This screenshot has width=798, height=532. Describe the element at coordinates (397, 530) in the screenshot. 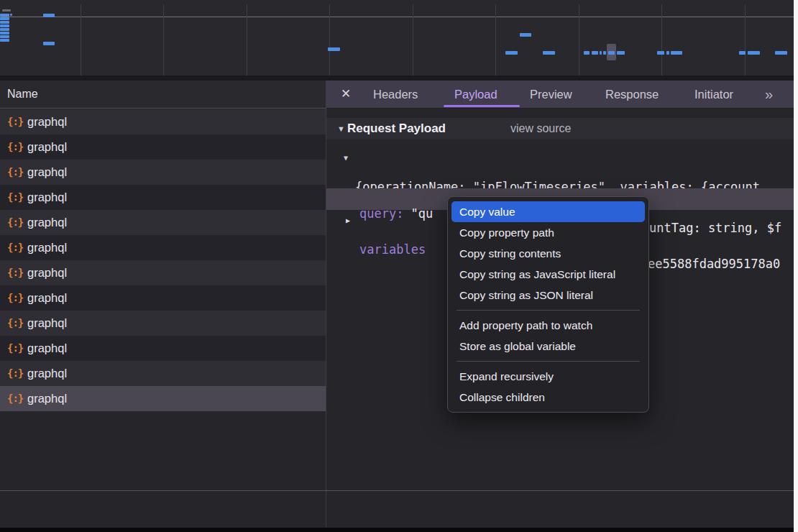

I see `bottom-edge` at that location.